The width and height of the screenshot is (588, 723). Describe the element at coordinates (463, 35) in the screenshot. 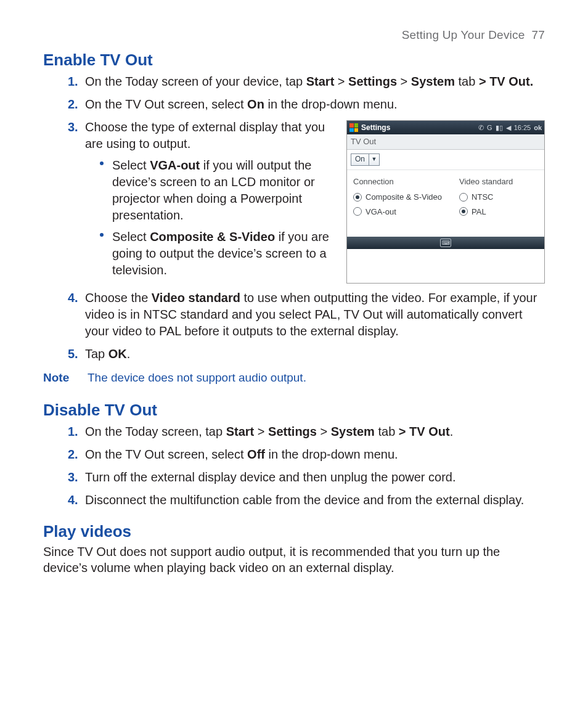

I see `chapter-title: Setting Up Your Device` at that location.